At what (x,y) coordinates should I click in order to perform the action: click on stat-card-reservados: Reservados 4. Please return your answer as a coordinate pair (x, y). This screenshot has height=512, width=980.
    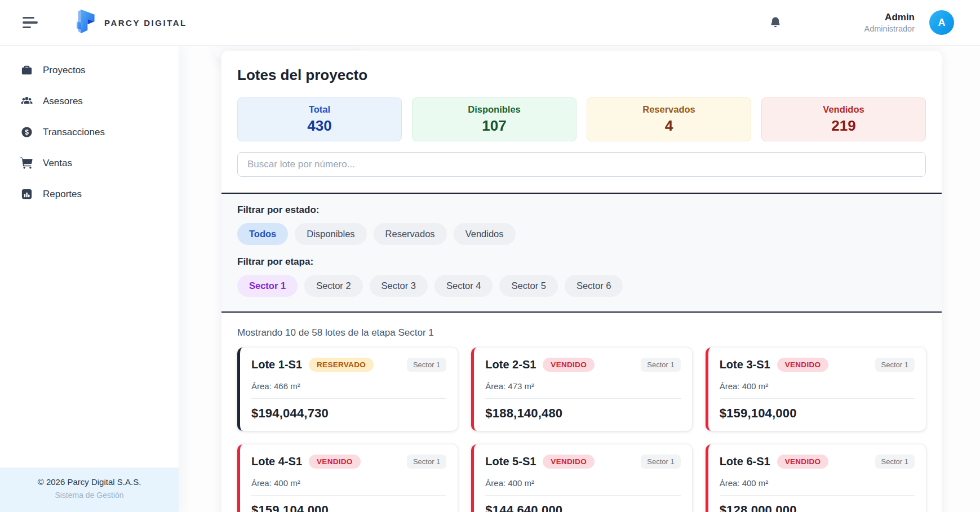
    Looking at the image, I should click on (669, 119).